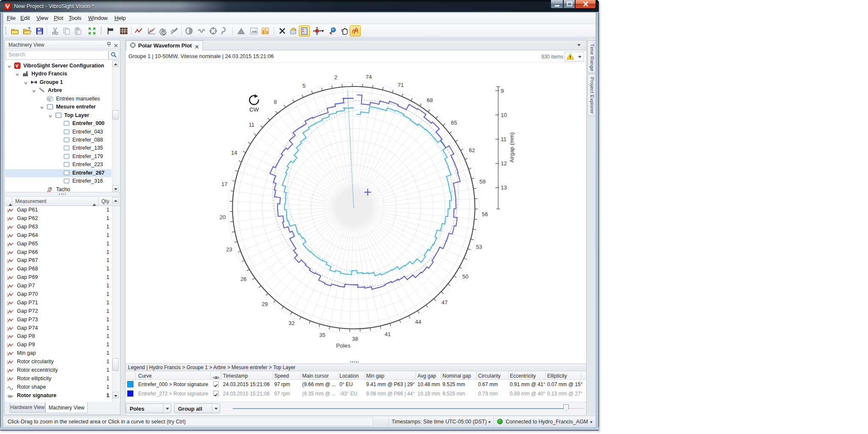  Describe the element at coordinates (264, 304) in the screenshot. I see `svg-text: 29` at that location.